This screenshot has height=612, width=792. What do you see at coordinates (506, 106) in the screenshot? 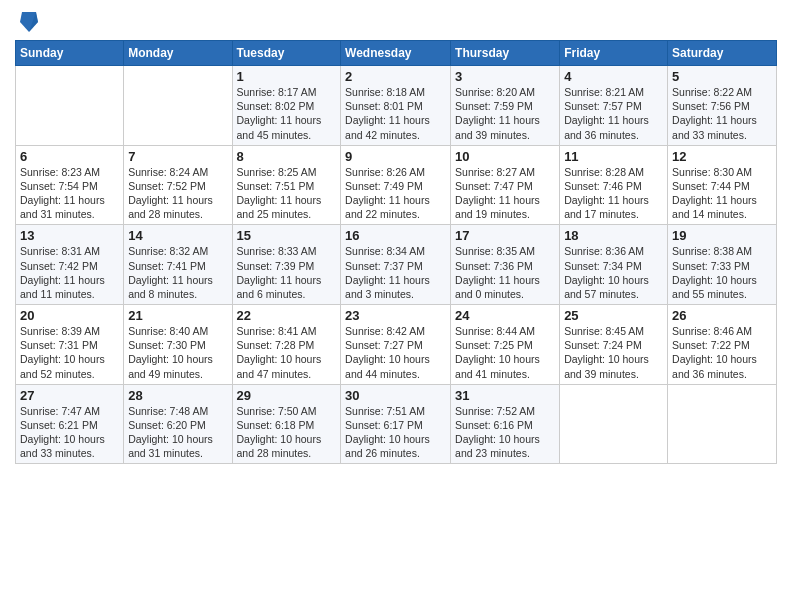
I see `day-cell: 3Sunrise: 8:20 AM Sunset: 7:59 PM Daylig…` at bounding box center [506, 106].